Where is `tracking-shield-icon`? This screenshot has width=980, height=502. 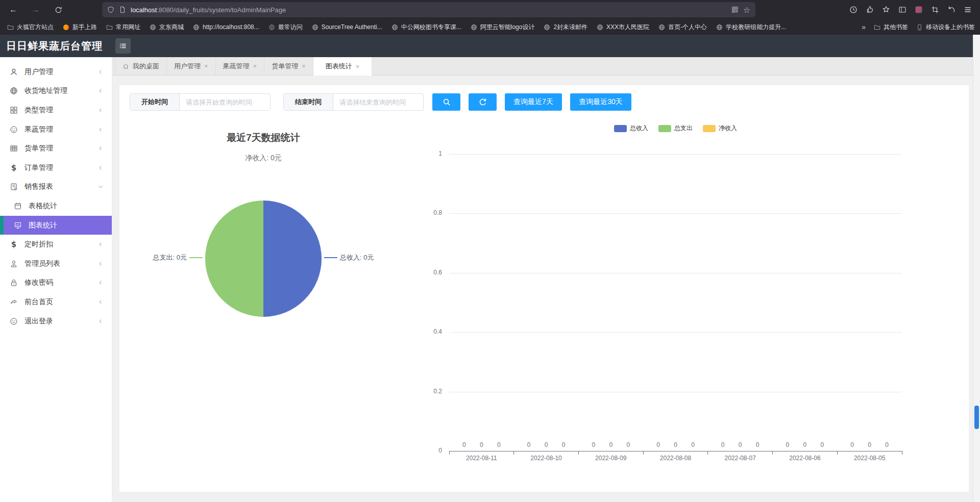 tracking-shield-icon is located at coordinates (111, 10).